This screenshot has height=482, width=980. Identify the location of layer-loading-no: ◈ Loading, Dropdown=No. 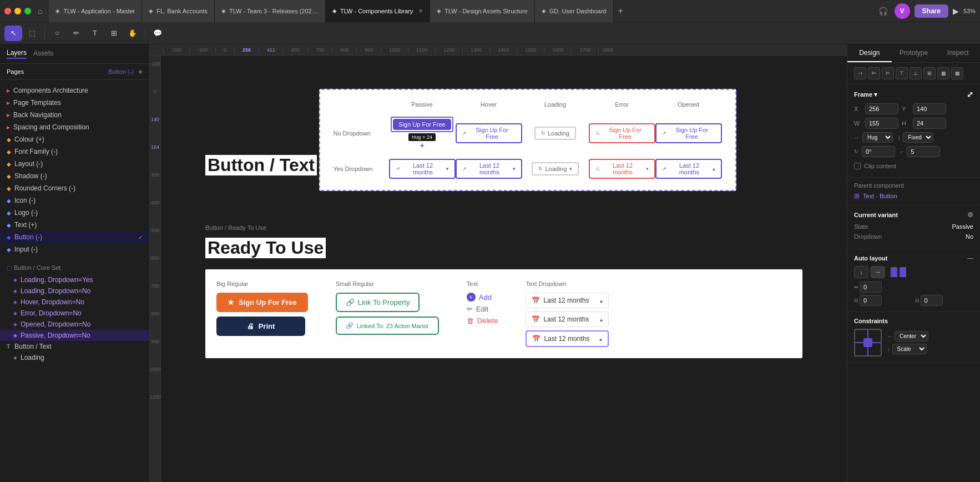
(74, 291).